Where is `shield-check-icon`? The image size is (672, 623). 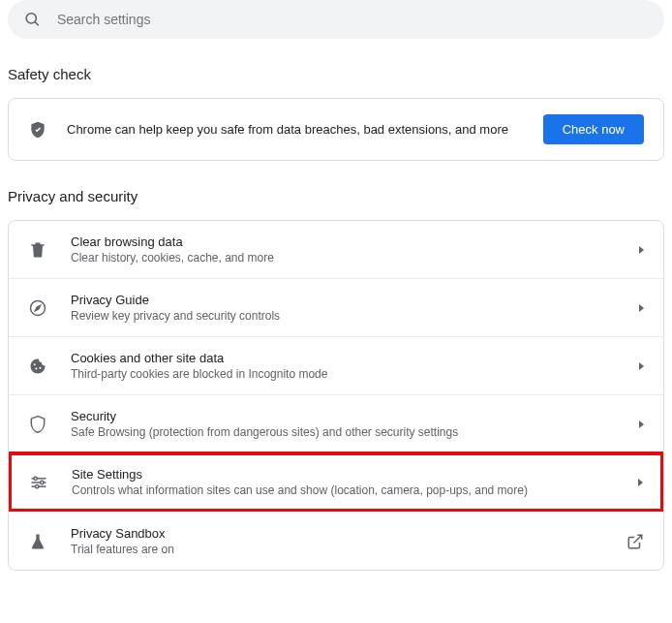
shield-check-icon is located at coordinates (38, 130).